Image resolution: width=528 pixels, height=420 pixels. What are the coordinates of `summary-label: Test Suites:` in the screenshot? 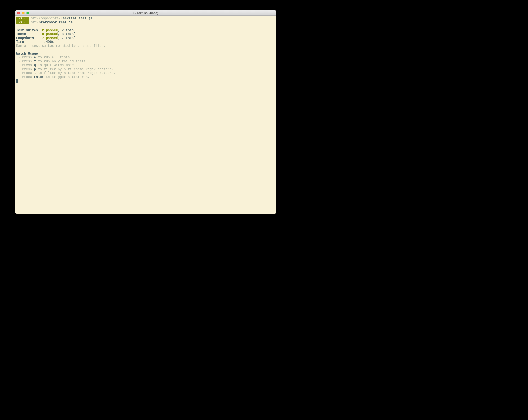 It's located at (29, 30).